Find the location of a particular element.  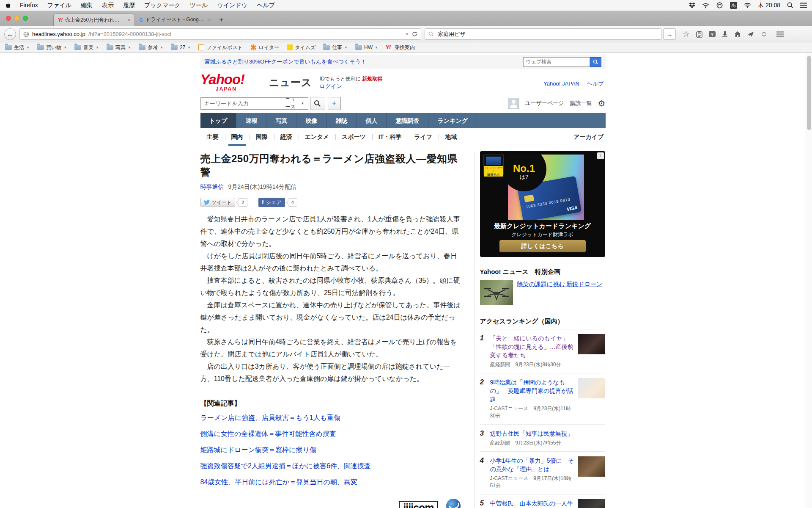

window-minimize-button is located at coordinates (17, 18).